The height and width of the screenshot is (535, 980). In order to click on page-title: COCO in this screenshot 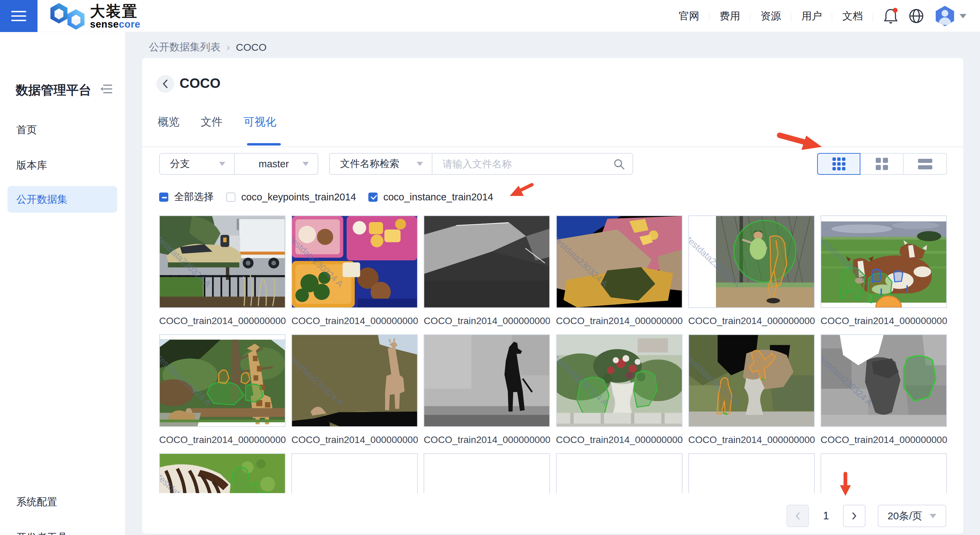, I will do `click(200, 83)`.